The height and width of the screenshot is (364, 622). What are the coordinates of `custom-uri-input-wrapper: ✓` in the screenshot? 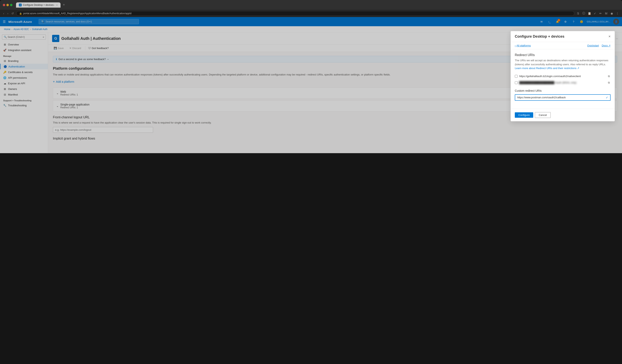 It's located at (563, 97).